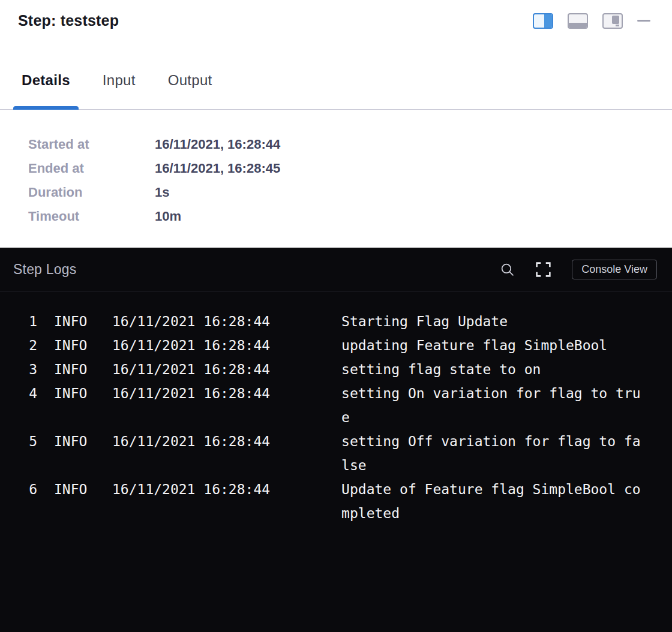 The image size is (672, 632). I want to click on log-line-number: 6, so click(28, 489).